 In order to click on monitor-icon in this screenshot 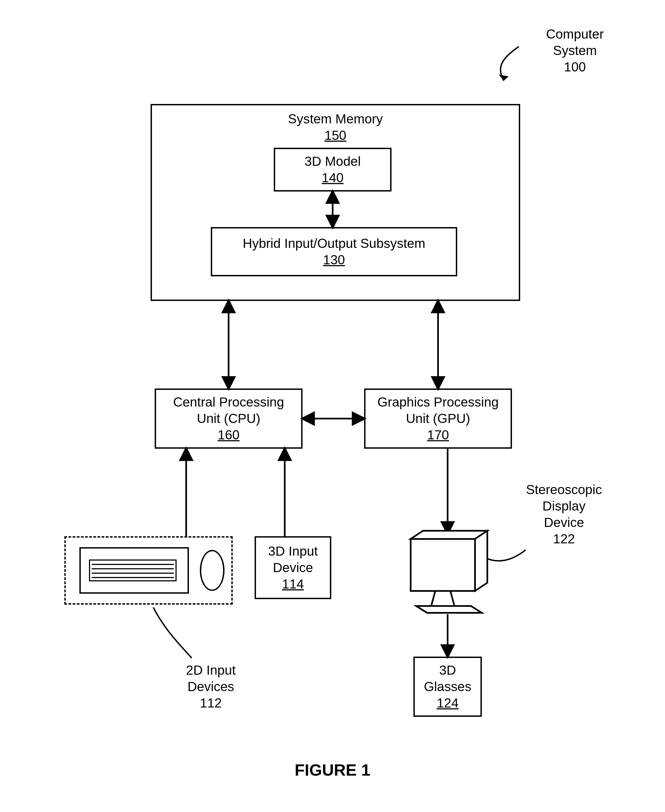, I will do `click(449, 572)`.